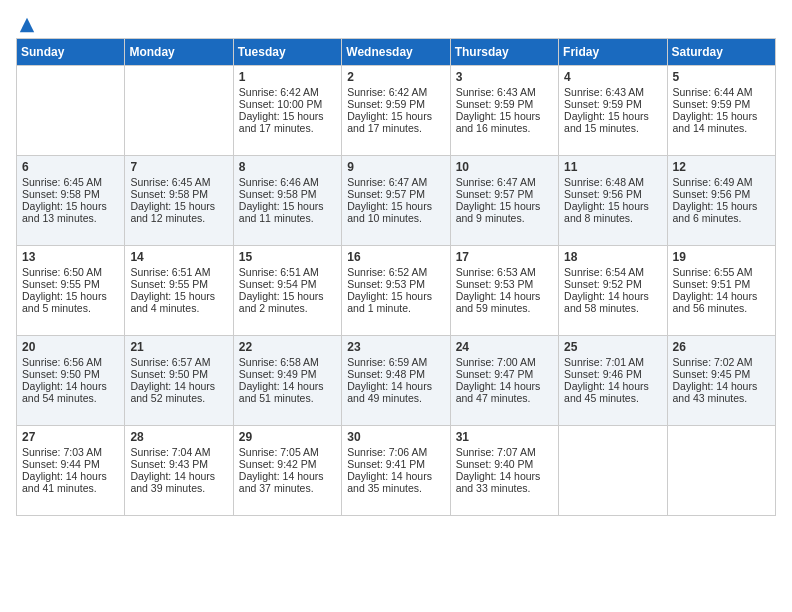 The width and height of the screenshot is (792, 612). Describe the element at coordinates (61, 464) in the screenshot. I see `sunset-text: Sunset: 9:44 PM` at that location.